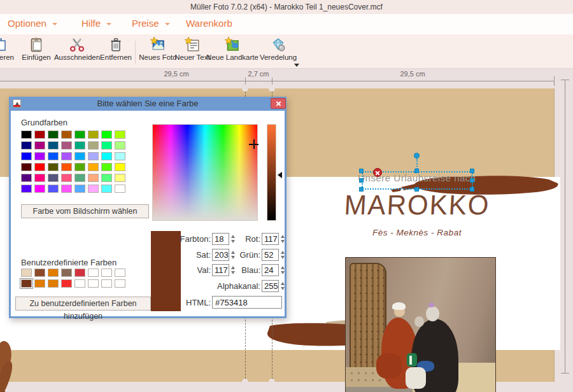 Image resolution: width=573 pixels, height=392 pixels. I want to click on cut-button: Ausschneiden, so click(77, 52).